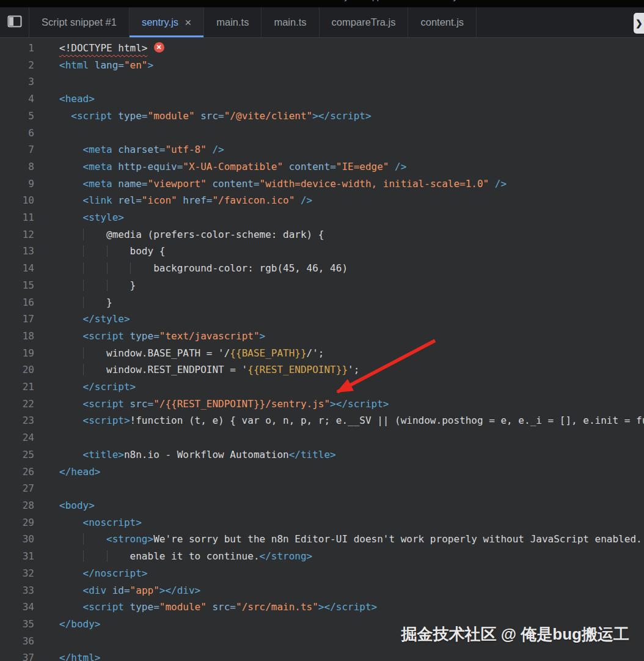 Image resolution: width=644 pixels, height=661 pixels. I want to click on code-text: @media (prefers-color-scheme: dark) {, so click(181, 235).